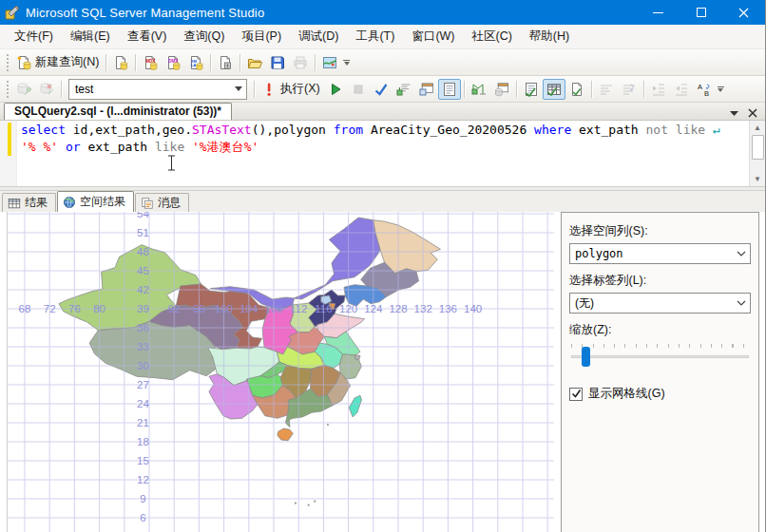  I want to click on query-options-icon, so click(404, 89).